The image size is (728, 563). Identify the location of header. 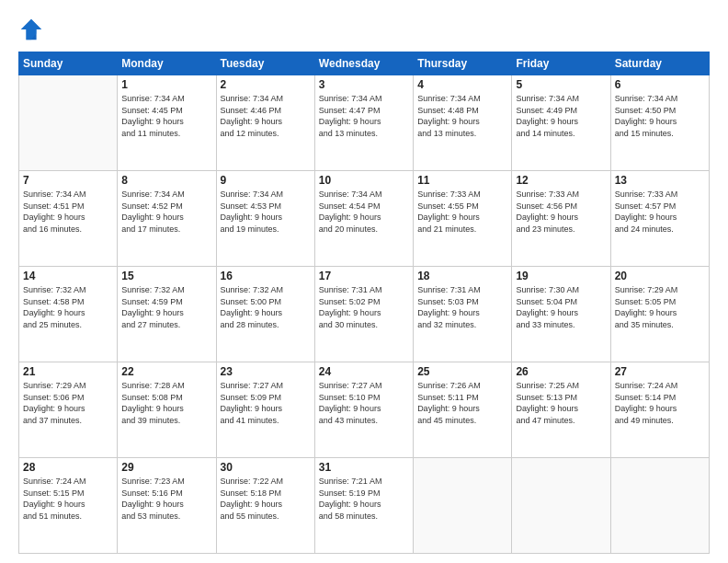
(364, 29).